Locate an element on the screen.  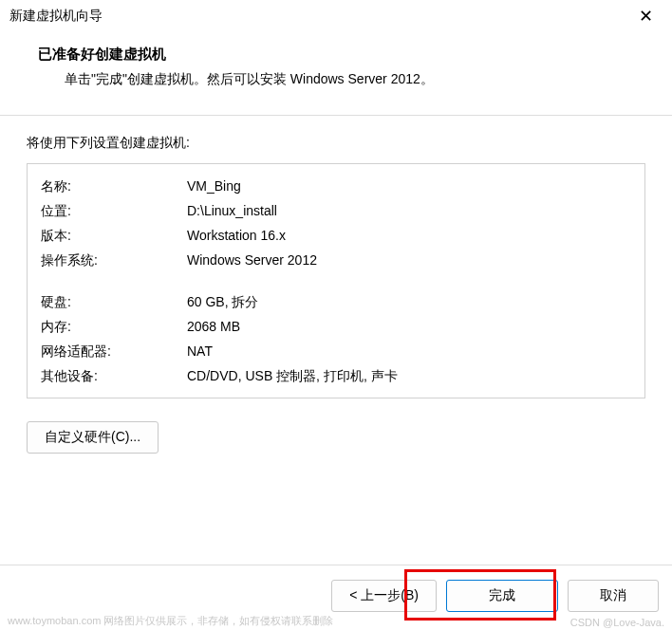
cancel-button: 取消 is located at coordinates (613, 596).